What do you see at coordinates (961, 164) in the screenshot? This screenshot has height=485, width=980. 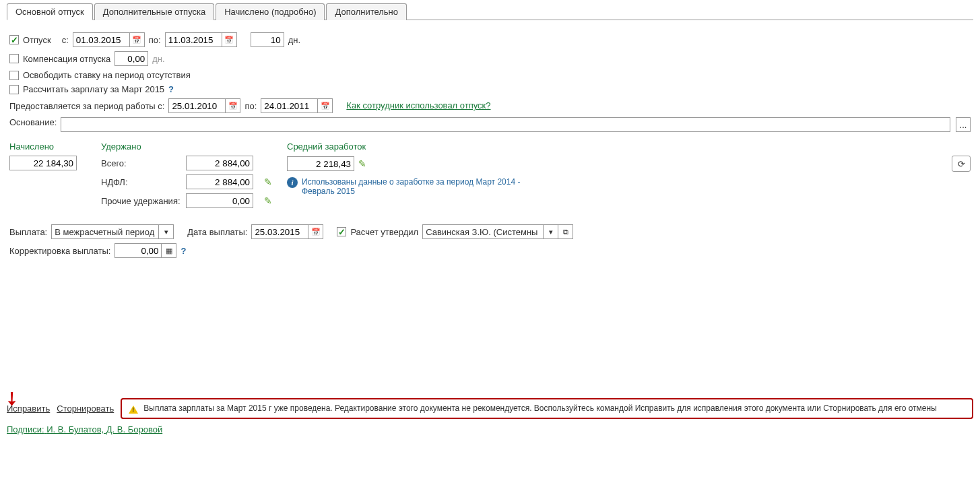 I see `refresh-button: ⟳` at bounding box center [961, 164].